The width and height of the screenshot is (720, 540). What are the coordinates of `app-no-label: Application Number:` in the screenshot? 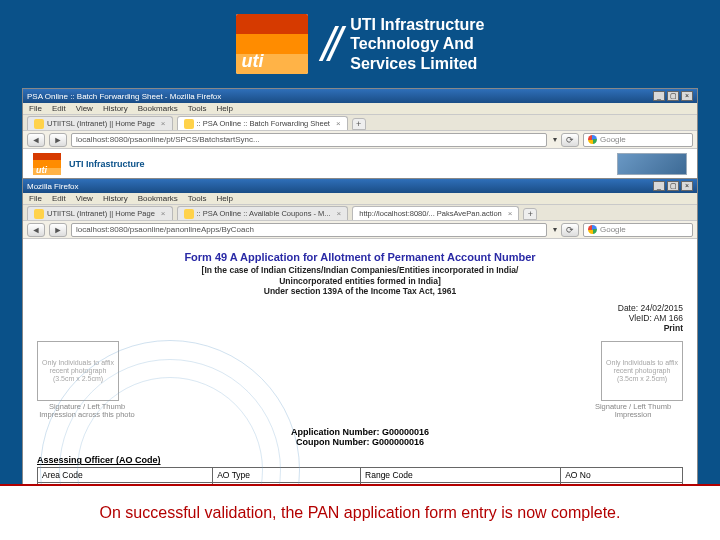 It's located at (336, 432).